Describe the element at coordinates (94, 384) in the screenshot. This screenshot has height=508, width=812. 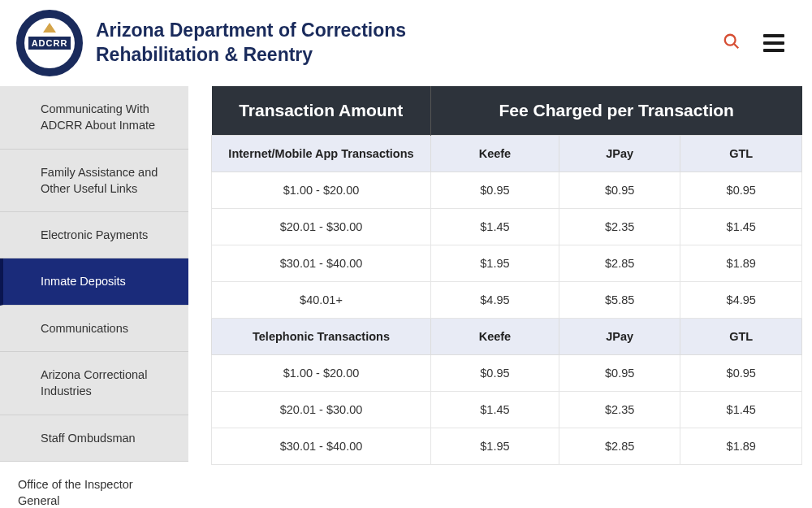
I see `sidebar-item-5: Arizona Correctional Industries` at that location.